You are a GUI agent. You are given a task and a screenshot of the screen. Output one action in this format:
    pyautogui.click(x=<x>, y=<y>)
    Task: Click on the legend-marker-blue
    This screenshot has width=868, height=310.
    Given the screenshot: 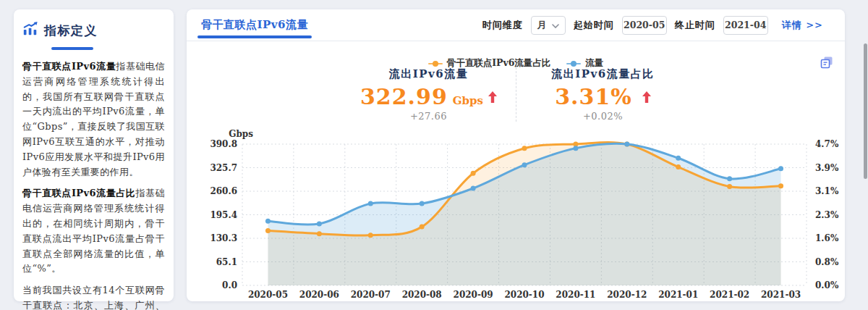 What is the action you would take?
    pyautogui.click(x=574, y=64)
    